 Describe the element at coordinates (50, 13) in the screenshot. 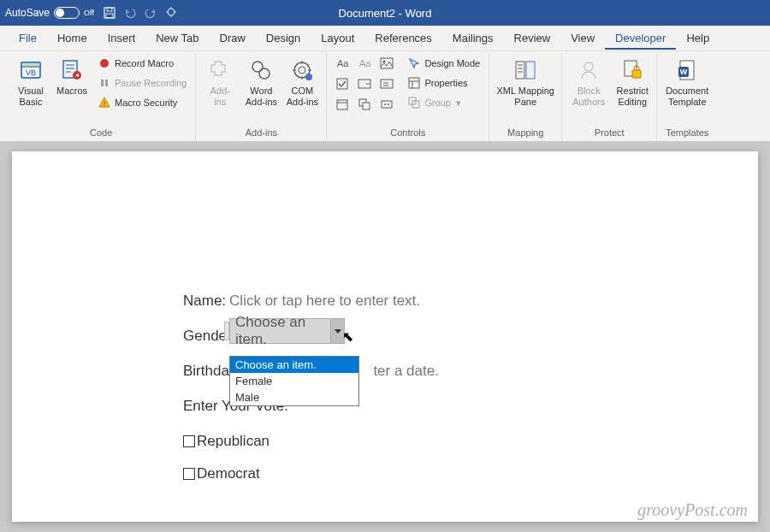

I see `autosave-toggle: AutoSave Off` at that location.